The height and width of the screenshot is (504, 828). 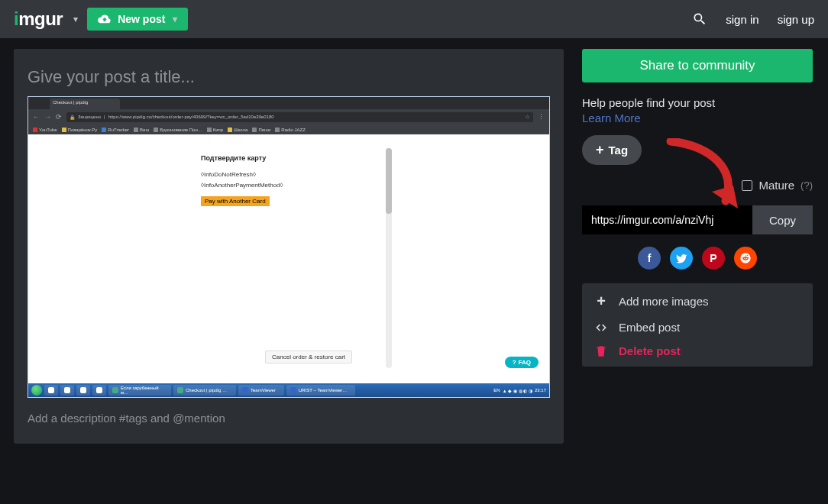 I want to click on sign-in-link: sign in, so click(x=742, y=20).